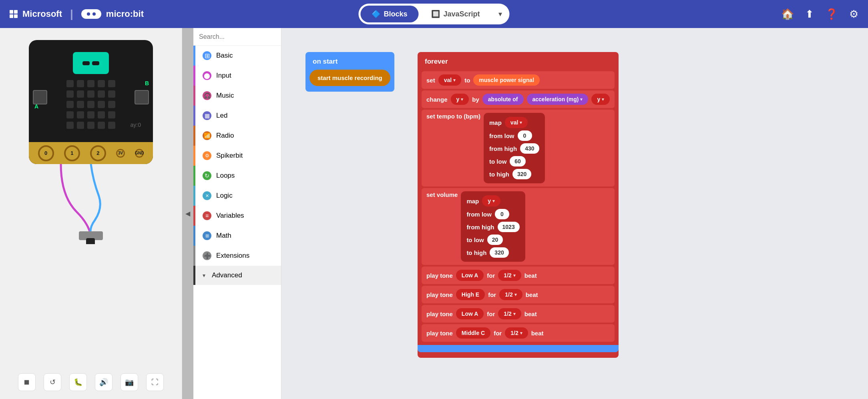 The height and width of the screenshot is (399, 868). I want to click on sidebar-item-math: ⊞ Math, so click(237, 236).